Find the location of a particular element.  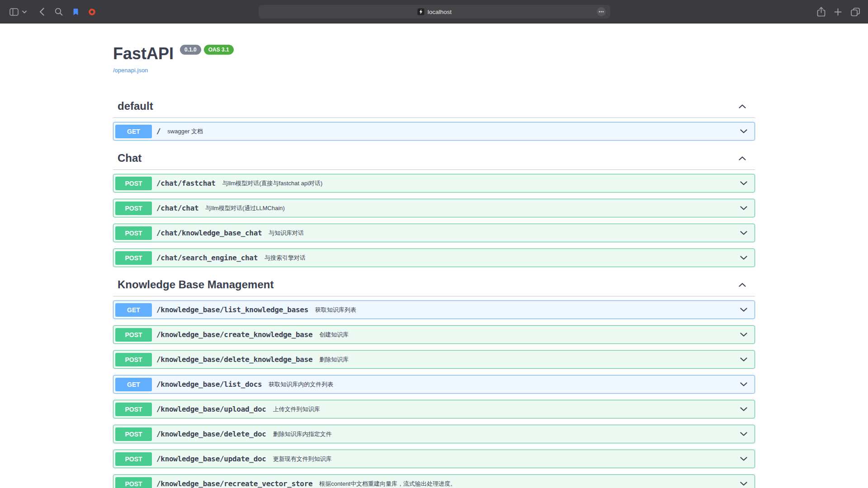

section-title: Chat is located at coordinates (129, 158).